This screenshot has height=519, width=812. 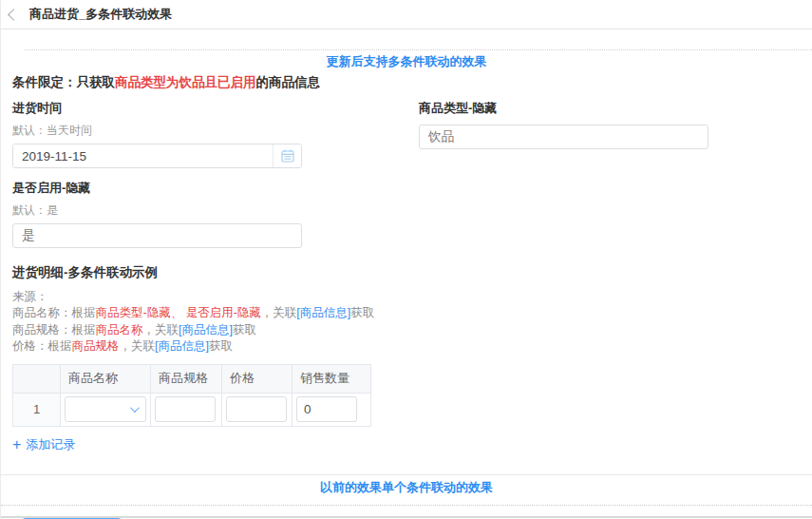 What do you see at coordinates (327, 409) in the screenshot?
I see `quantity-input` at bounding box center [327, 409].